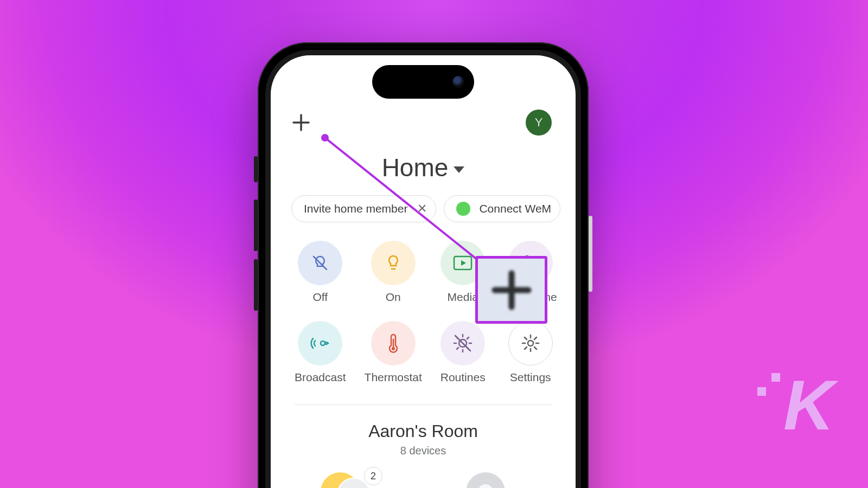  What do you see at coordinates (463, 209) in the screenshot?
I see `wemo-icon` at bounding box center [463, 209].